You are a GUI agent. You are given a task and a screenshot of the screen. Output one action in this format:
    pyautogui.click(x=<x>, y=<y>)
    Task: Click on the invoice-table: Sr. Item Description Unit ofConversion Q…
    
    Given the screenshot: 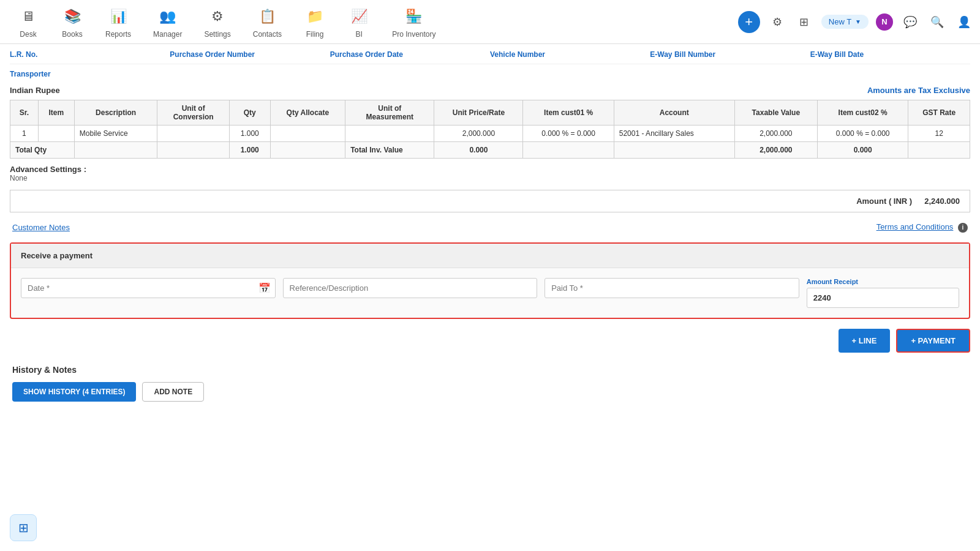 What is the action you would take?
    pyautogui.click(x=490, y=129)
    